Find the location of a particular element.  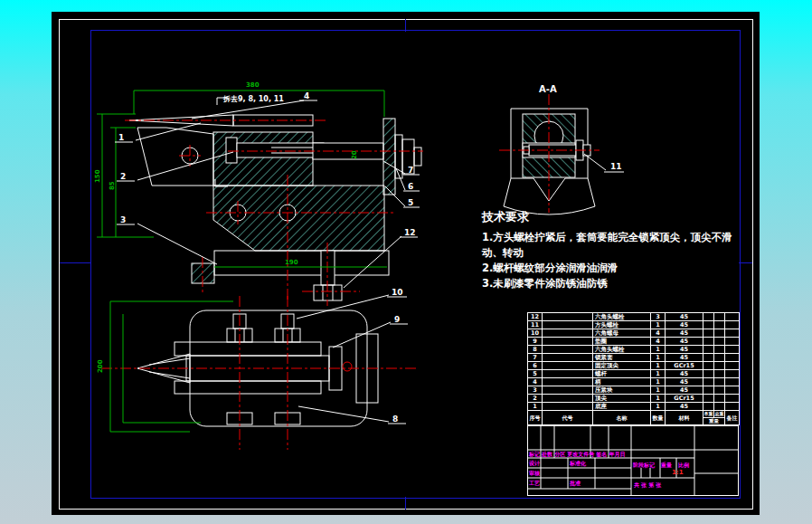

cell-no: 12 is located at coordinates (535, 317).